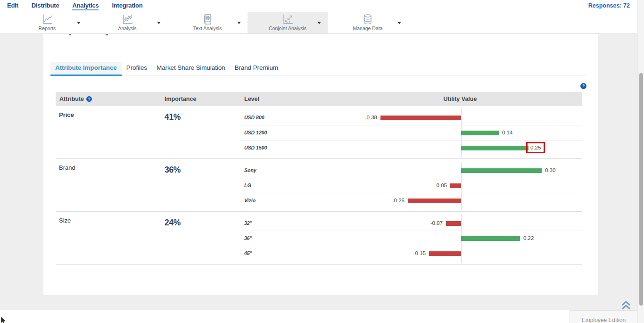 The width and height of the screenshot is (644, 323). What do you see at coordinates (288, 28) in the screenshot?
I see `toolbar-item-label: Conjoint Analysis` at bounding box center [288, 28].